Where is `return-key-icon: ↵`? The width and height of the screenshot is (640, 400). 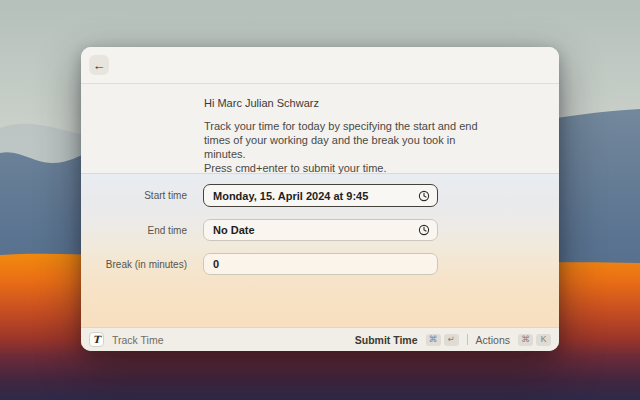 return-key-icon: ↵ is located at coordinates (452, 340).